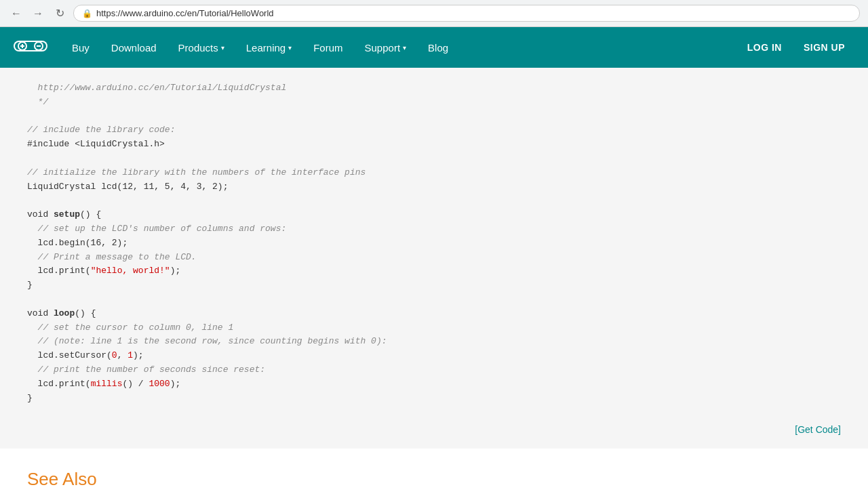 Image resolution: width=868 pixels, height=500 pixels. What do you see at coordinates (38, 14) in the screenshot?
I see `forward-button: →` at bounding box center [38, 14].